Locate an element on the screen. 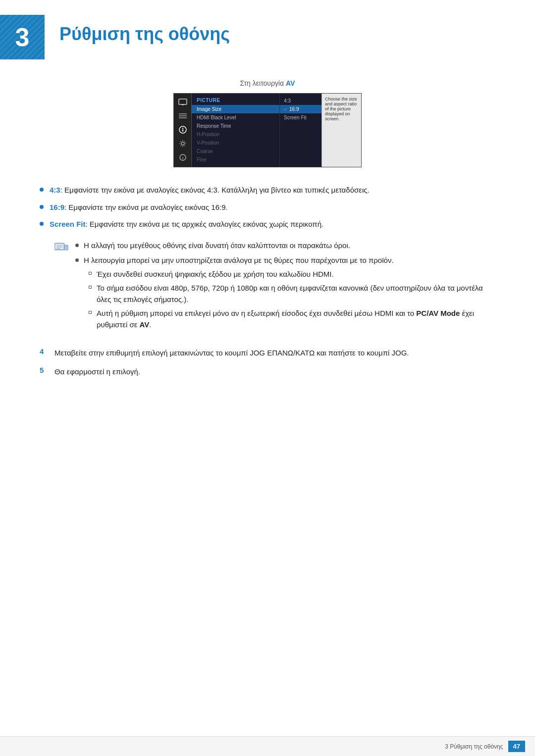  menu-item-image-size: Image Size is located at coordinates (236, 109).